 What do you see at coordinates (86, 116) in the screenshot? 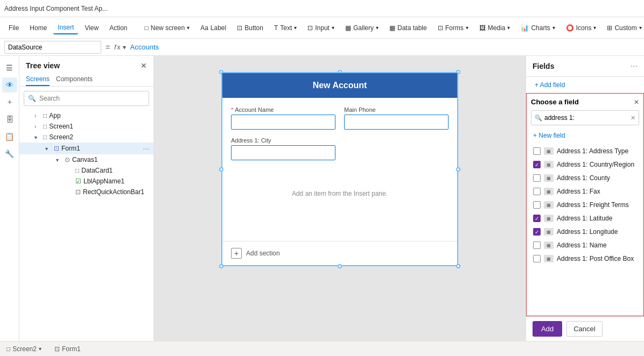
I see `tree-item-app: › □ App` at bounding box center [86, 116].